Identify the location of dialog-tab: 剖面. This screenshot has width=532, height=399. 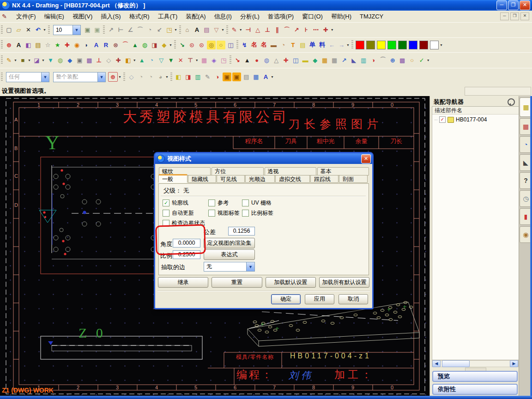
(353, 179).